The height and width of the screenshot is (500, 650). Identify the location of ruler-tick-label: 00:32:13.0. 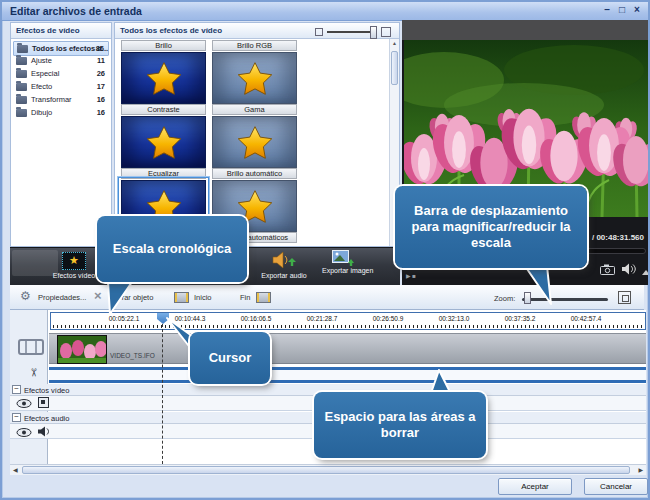
(454, 318).